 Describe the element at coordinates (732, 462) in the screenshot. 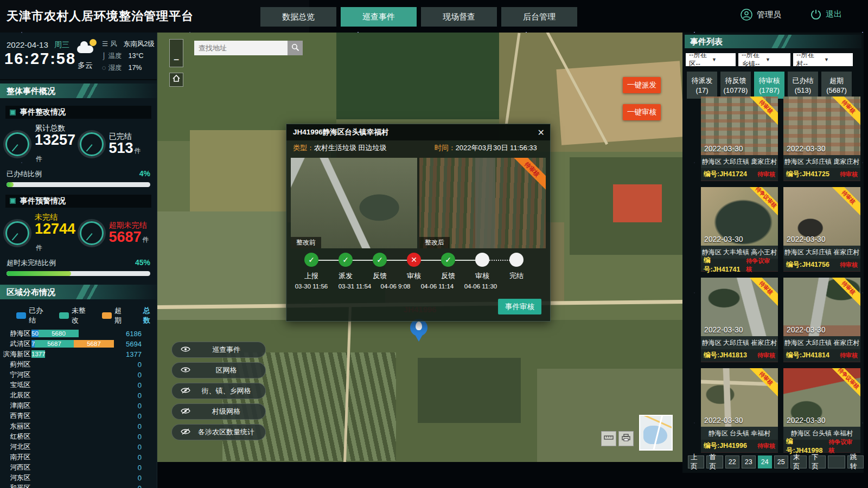

I see `page-22-button: 22` at that location.